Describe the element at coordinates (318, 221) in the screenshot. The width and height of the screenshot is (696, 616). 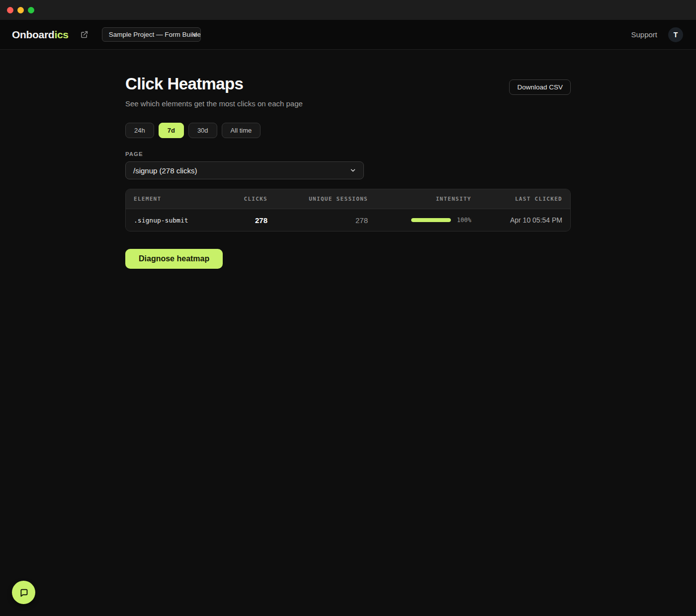
I see `cell-unique-sessions: 278` at that location.